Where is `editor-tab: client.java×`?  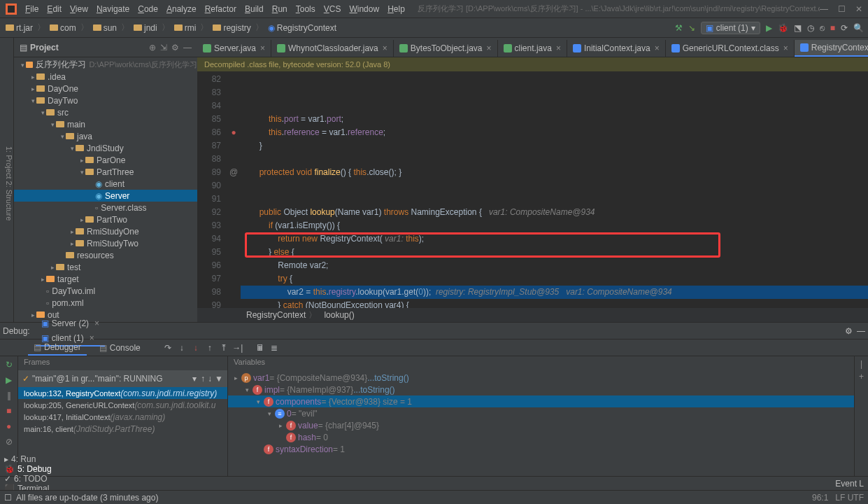 editor-tab: client.java× is located at coordinates (533, 48).